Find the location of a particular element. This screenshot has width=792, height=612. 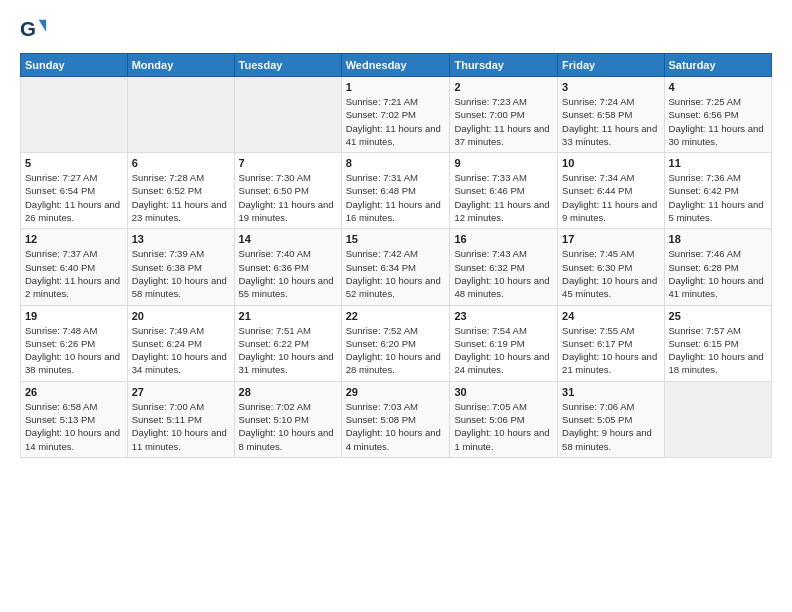

table-row: 3Sunrise: 7:24 AM Sunset: 6:58 PM Daylig… is located at coordinates (611, 115).